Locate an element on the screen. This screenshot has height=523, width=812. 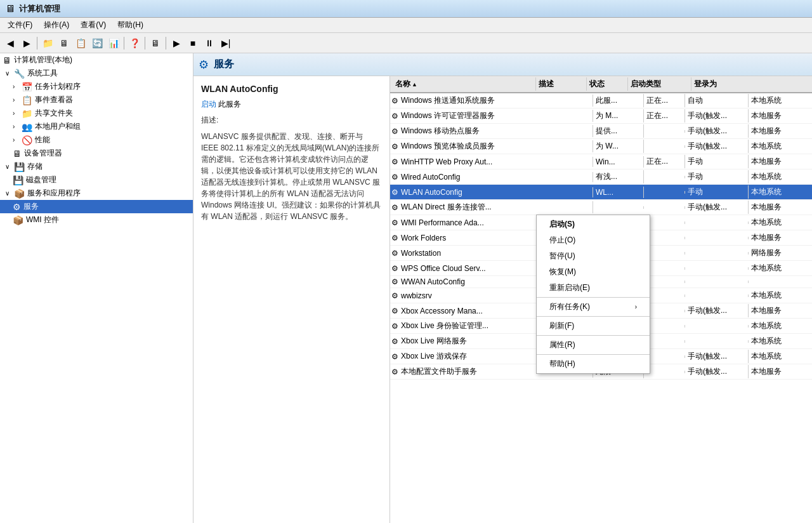
tree-task-scheduler: › 📅 任务计划程序 is located at coordinates (96, 86).